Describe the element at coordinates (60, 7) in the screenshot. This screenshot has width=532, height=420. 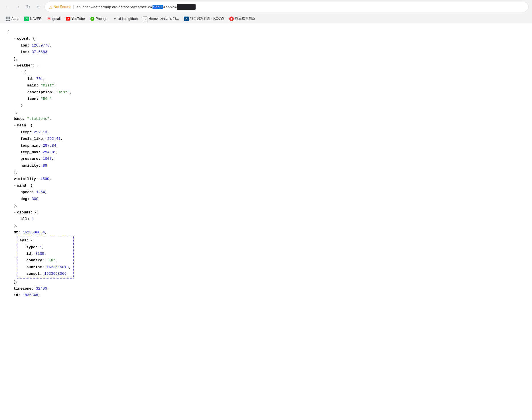
I see `security-warning: △ Not Secure` at that location.